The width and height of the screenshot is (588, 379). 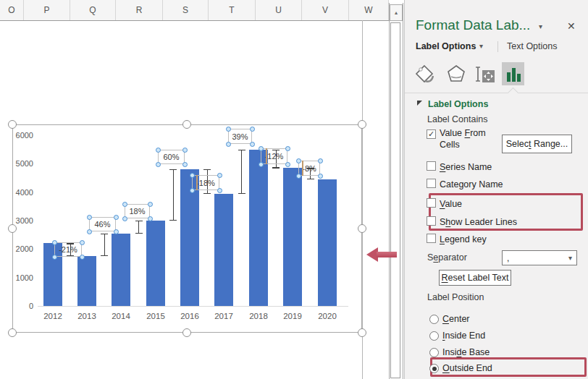 I want to click on tab-text-options: Text Options, so click(x=532, y=46).